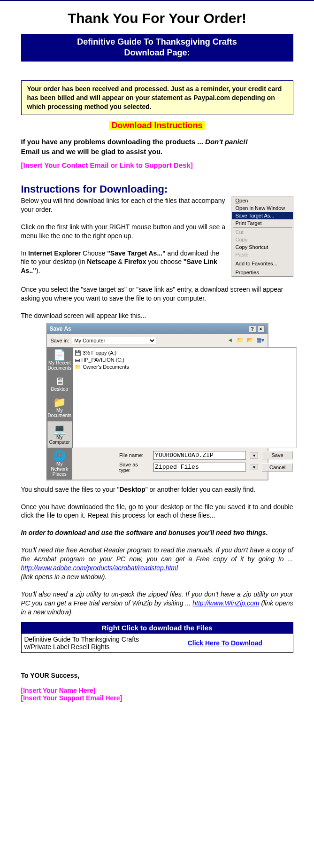  I want to click on download-table: Right Click to download the Files Defini…, so click(157, 637).